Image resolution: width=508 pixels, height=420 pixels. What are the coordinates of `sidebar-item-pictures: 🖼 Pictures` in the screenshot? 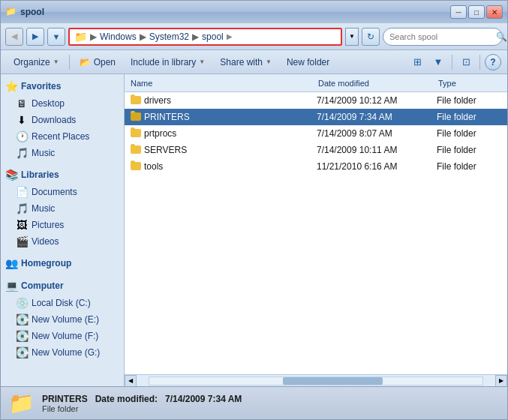 It's located at (62, 225).